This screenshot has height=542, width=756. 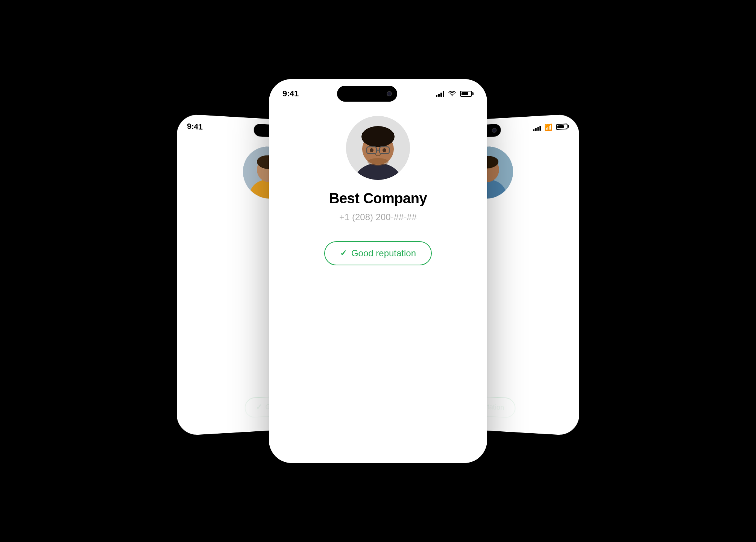 I want to click on left-time: 9:41, so click(x=195, y=126).